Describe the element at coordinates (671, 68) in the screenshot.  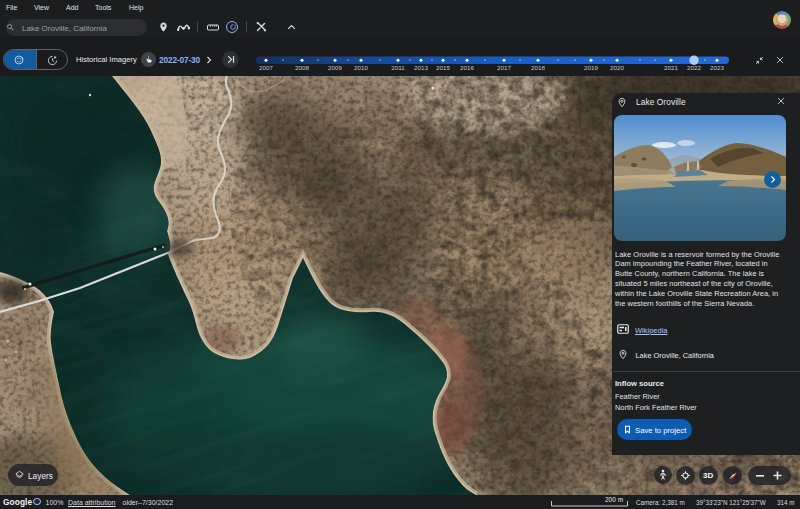
I see `svg-text: 2021` at that location.